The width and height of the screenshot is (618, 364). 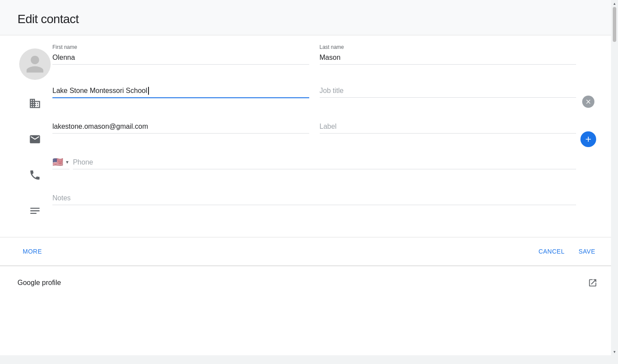 I want to click on notes-row, so click(x=309, y=208).